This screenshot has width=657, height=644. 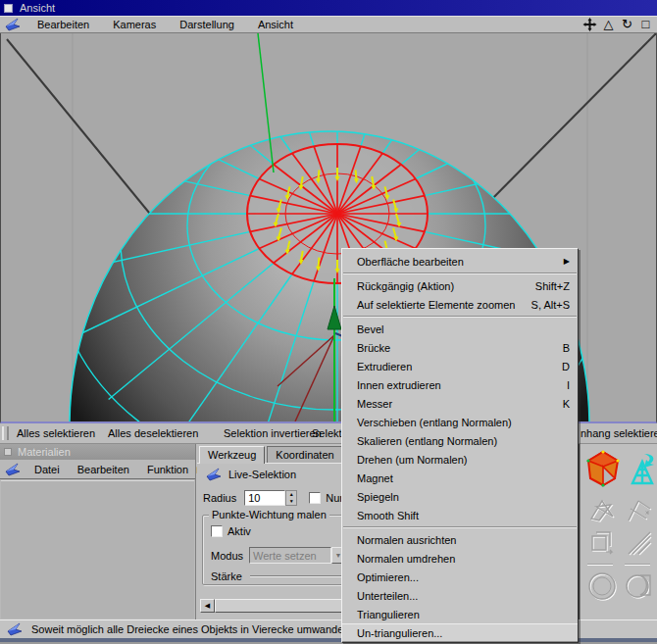 What do you see at coordinates (460, 596) in the screenshot?
I see `menu-item-unterteilen: Unterteilen...` at bounding box center [460, 596].